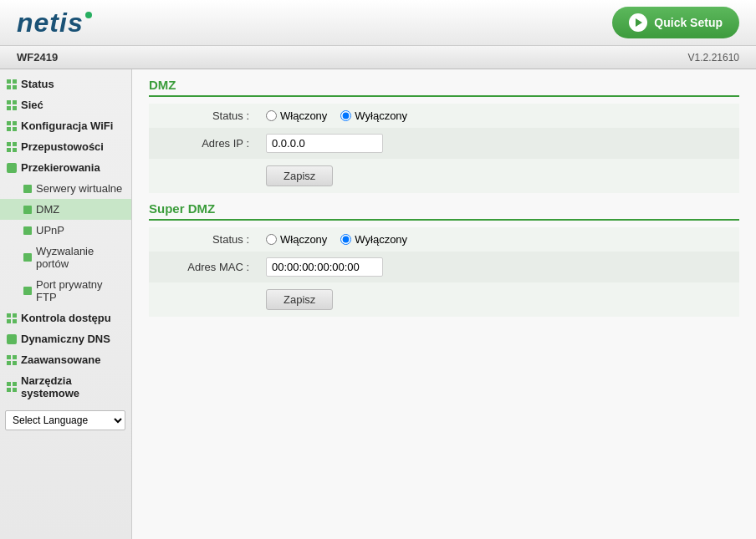 This screenshot has width=756, height=539. What do you see at coordinates (65, 167) in the screenshot?
I see `sidebar-item-przekierowania: Przekierowania` at bounding box center [65, 167].